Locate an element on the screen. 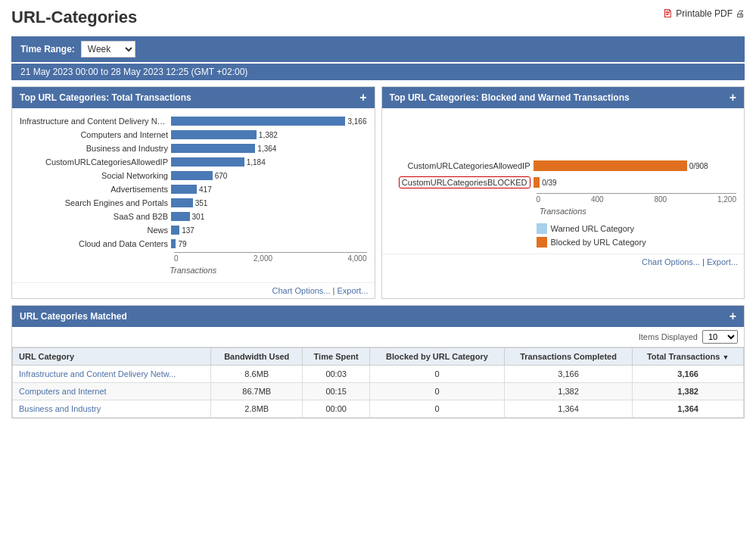 Image resolution: width=756 pixels, height=548 pixels. left-bar-row: Computers and Internet 1,382 is located at coordinates (194, 135).